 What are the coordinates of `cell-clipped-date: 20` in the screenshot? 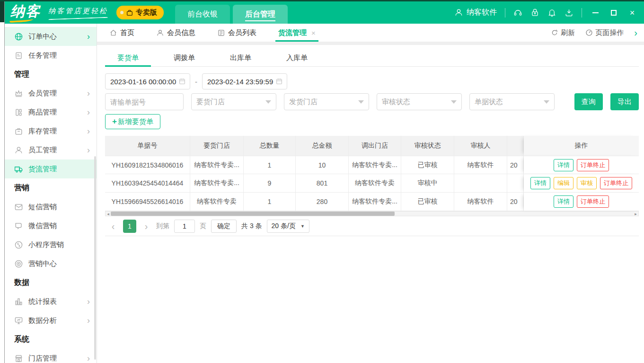 It's located at (516, 165).